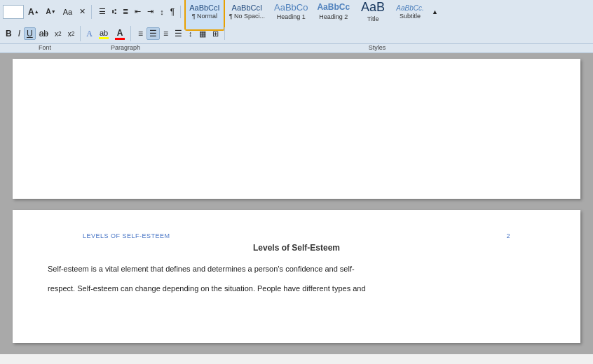 Image resolution: width=593 pixels, height=364 pixels. I want to click on font-color-button: A, so click(120, 34).